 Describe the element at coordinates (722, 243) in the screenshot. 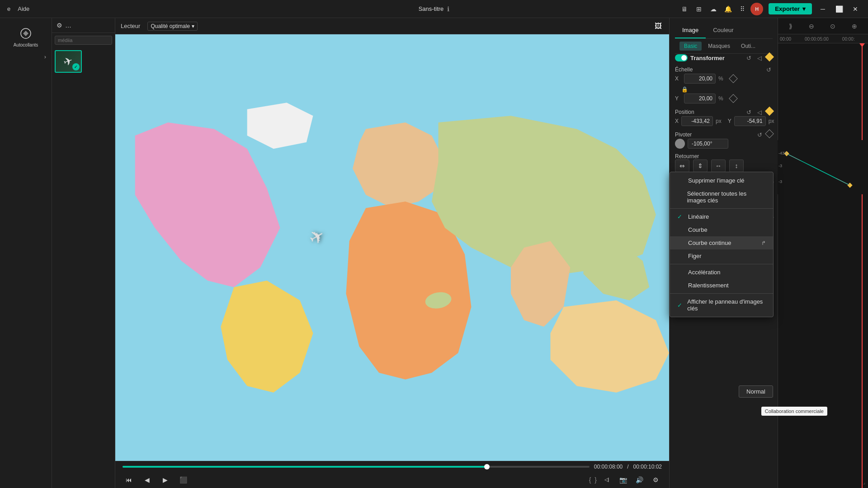

I see `ctx-courbe-continue: Courbe continue ↱` at that location.